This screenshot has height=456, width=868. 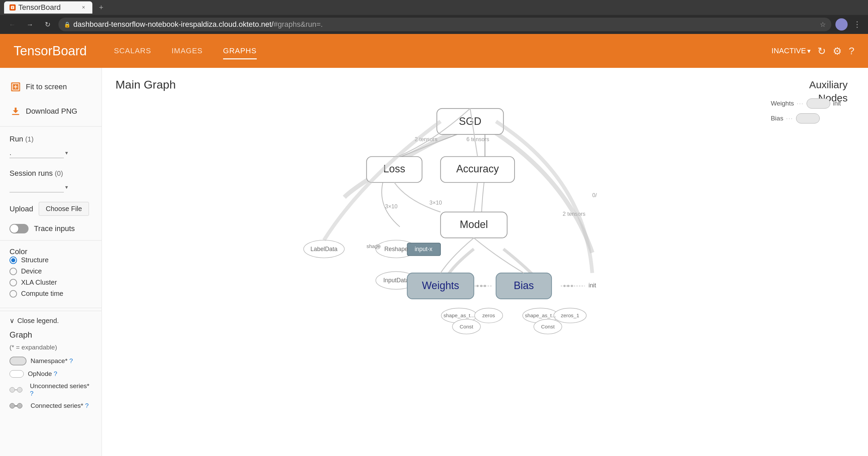 What do you see at coordinates (445, 24) in the screenshot?
I see `url-text: dashboard-tensorflow-notebook-irespaldiz…` at bounding box center [445, 24].